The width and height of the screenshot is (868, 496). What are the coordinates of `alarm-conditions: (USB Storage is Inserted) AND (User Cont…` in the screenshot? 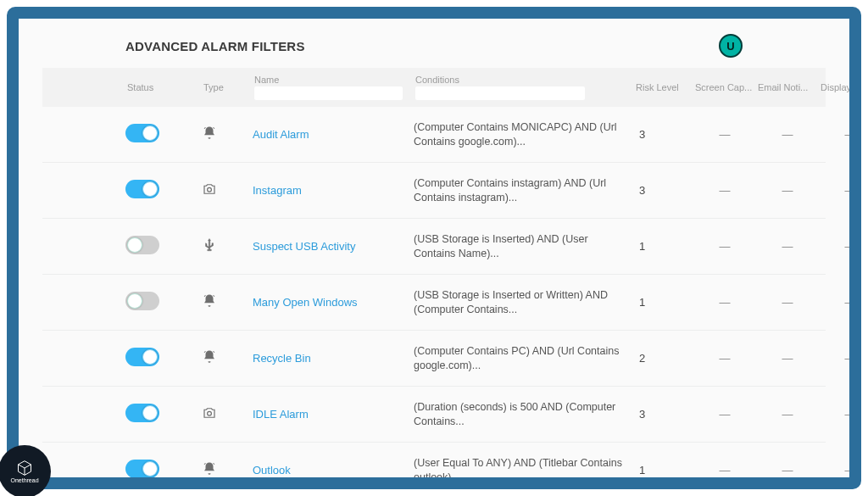 It's located at (524, 247).